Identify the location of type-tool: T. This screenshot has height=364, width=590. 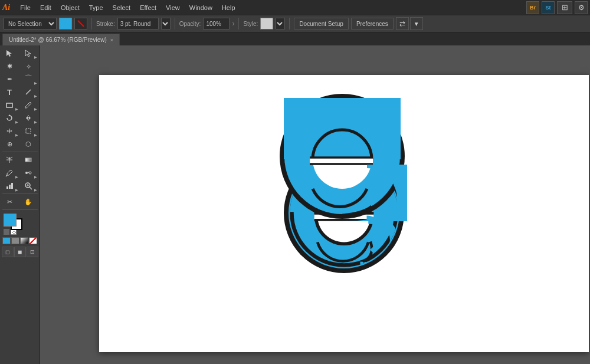
(9, 92).